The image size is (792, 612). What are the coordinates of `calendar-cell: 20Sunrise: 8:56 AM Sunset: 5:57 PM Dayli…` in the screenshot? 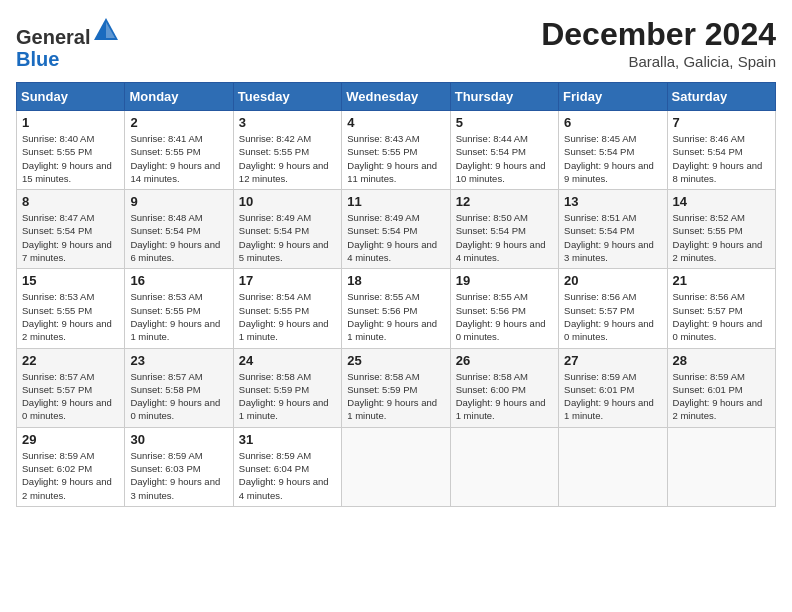 It's located at (613, 308).